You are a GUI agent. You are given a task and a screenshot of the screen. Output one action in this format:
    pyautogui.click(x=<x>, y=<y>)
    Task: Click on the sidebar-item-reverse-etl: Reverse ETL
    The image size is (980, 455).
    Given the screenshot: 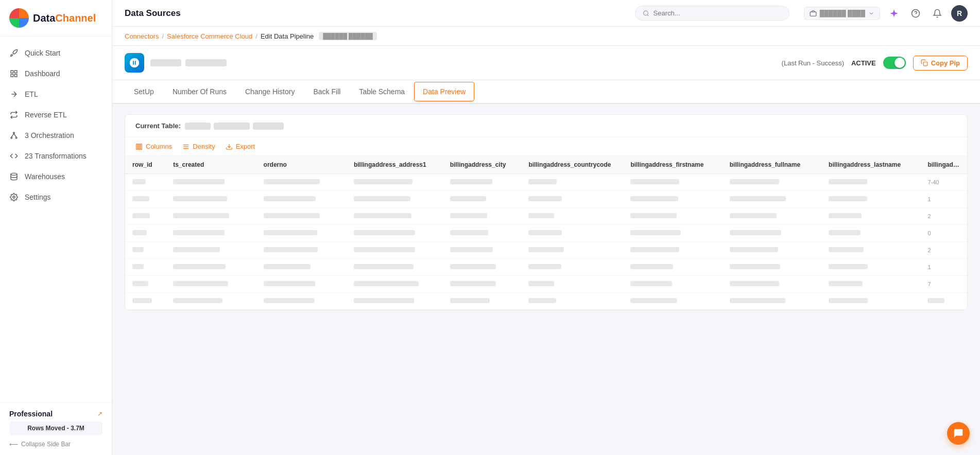 What is the action you would take?
    pyautogui.click(x=56, y=115)
    